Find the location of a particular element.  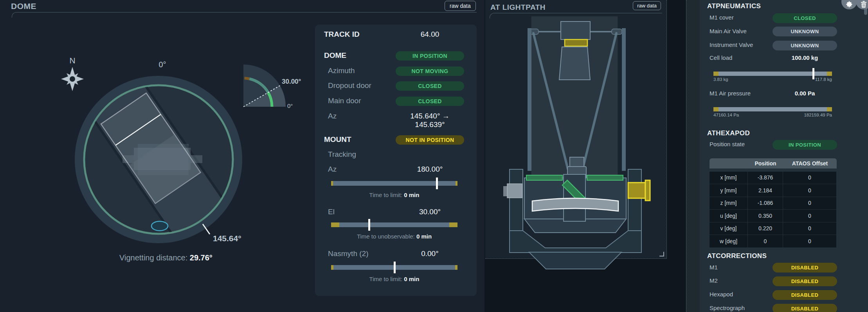

dome-zero-degree-label: 0° is located at coordinates (162, 65).